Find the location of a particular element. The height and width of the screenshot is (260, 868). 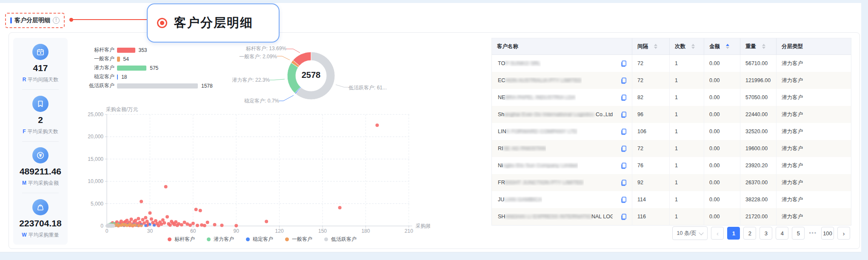

kpi-letter: M is located at coordinates (24, 183).